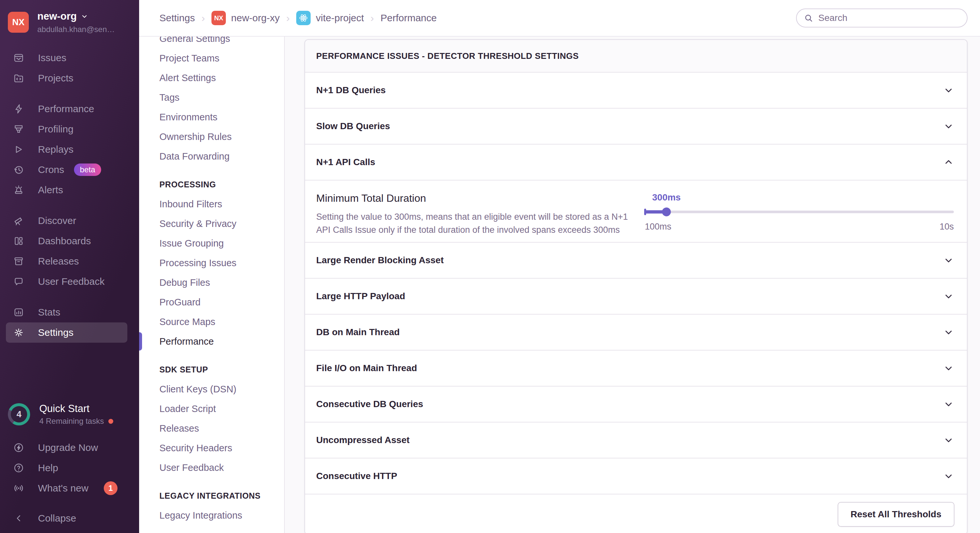 The height and width of the screenshot is (533, 980). What do you see at coordinates (636, 56) in the screenshot?
I see `panel-header: PERFORMANCE ISSUES - DETECTOR THRESHOLD …` at bounding box center [636, 56].